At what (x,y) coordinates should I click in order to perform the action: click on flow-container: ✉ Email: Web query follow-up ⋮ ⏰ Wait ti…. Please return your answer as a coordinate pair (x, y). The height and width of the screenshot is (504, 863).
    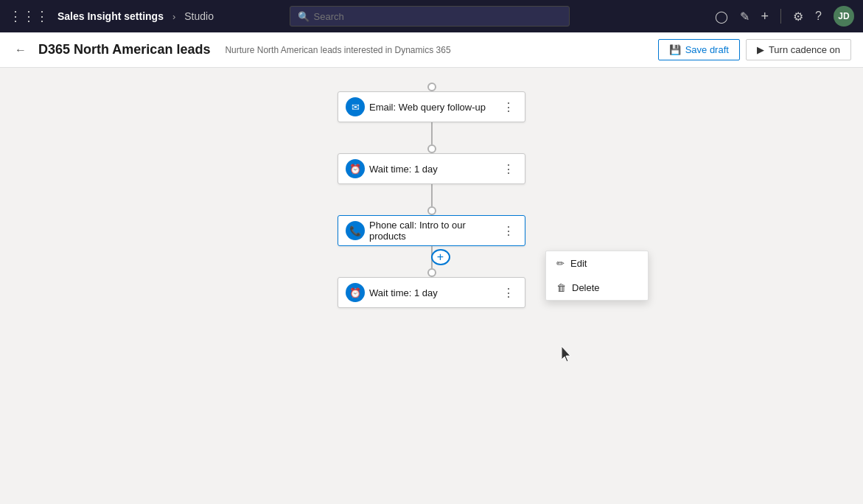
    Looking at the image, I should click on (432, 195).